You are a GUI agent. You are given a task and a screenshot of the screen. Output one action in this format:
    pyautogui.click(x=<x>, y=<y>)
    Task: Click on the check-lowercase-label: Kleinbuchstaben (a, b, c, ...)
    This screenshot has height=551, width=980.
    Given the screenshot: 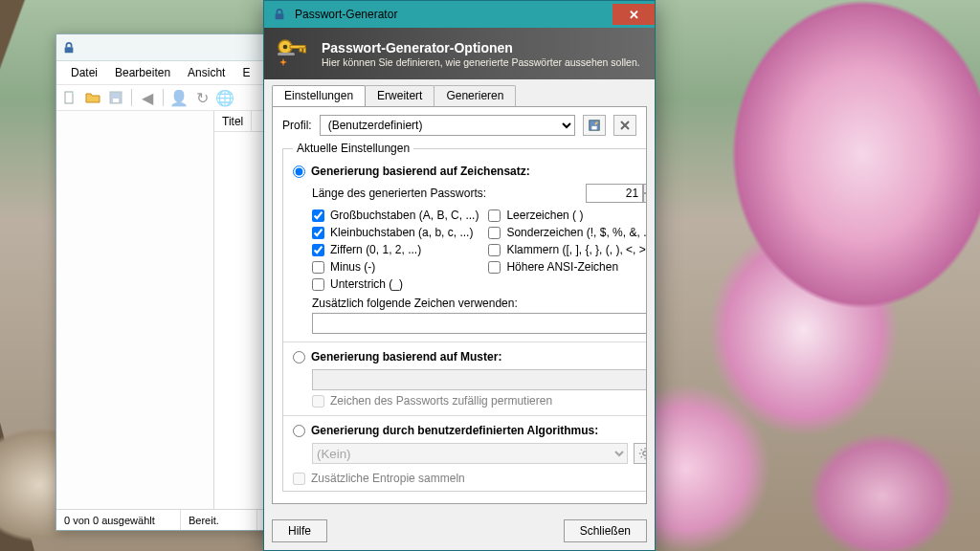 What is the action you would take?
    pyautogui.click(x=402, y=232)
    